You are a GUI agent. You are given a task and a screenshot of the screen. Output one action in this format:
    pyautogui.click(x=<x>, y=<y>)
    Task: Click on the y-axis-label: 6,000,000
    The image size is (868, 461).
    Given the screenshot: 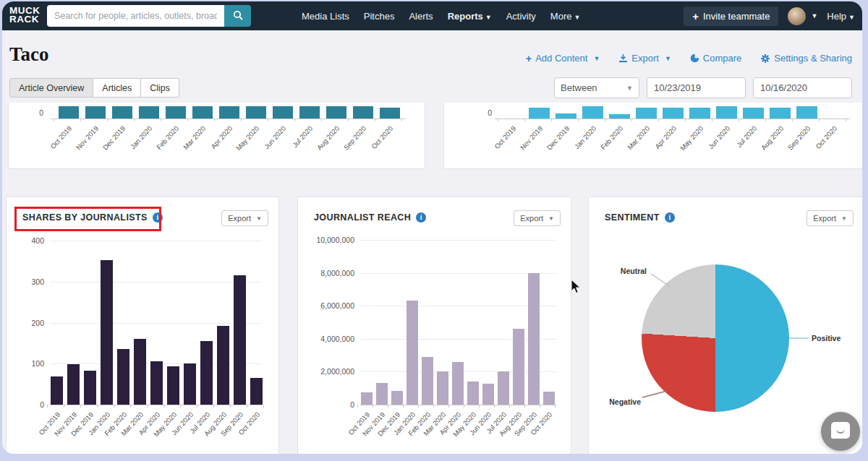 What is the action you would take?
    pyautogui.click(x=329, y=306)
    